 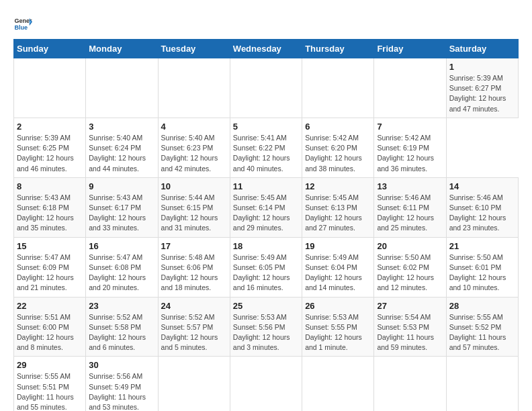 I want to click on calendar-week-row: 15Sunrise: 5:47 AMSunset: 6:09 PMDayligh…, so click(x=266, y=267).